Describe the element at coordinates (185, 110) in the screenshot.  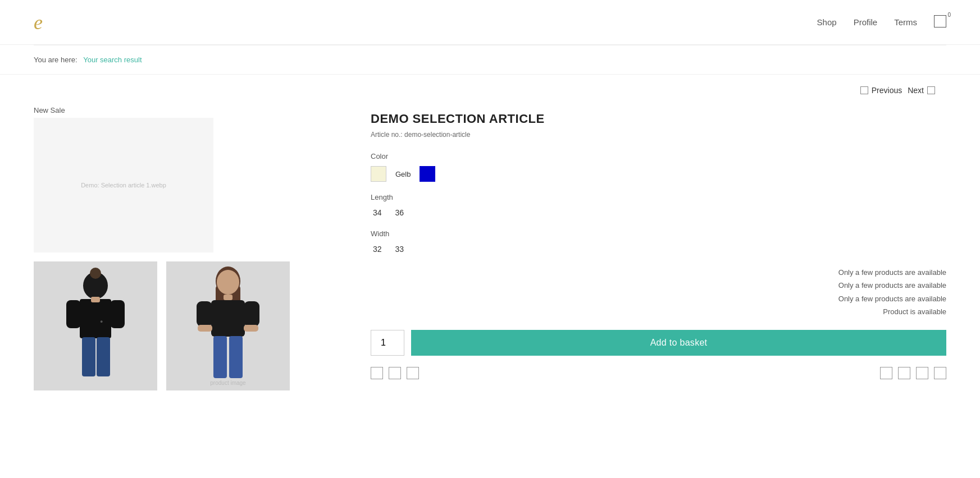
I see `sale-badge: New Sale` at that location.